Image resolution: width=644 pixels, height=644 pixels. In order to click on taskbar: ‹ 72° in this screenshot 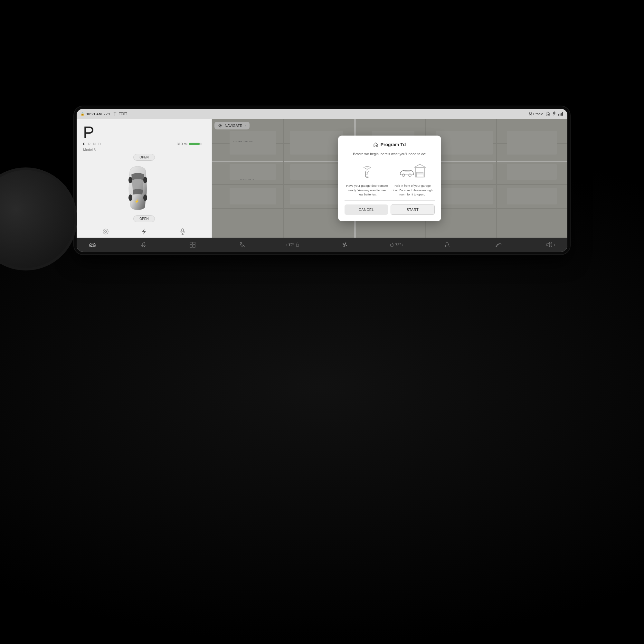, I will do `click(322, 245)`.